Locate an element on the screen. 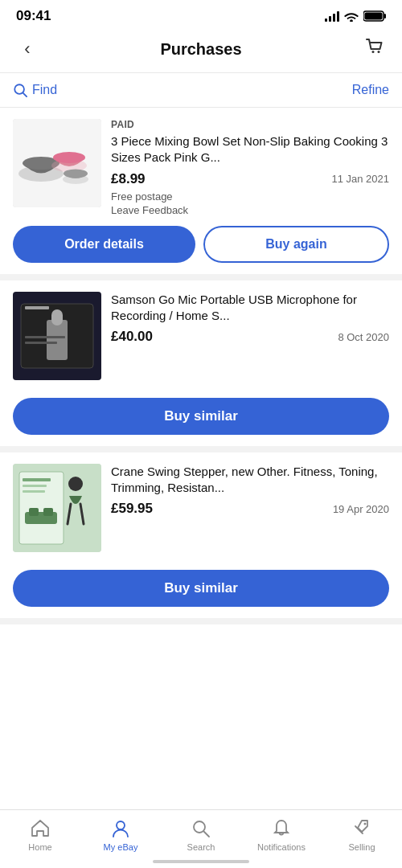 The width and height of the screenshot is (402, 868). item-price: £8.99 is located at coordinates (129, 179).